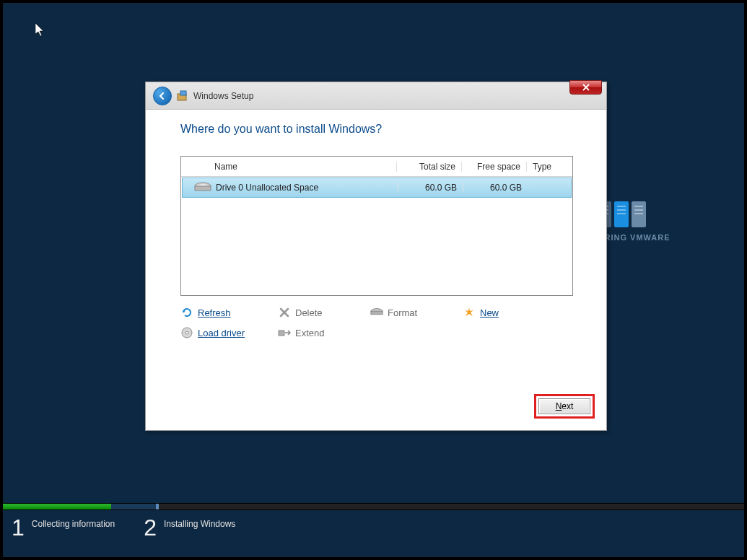 This screenshot has height=560, width=747. I want to click on refresh-icon, so click(187, 312).